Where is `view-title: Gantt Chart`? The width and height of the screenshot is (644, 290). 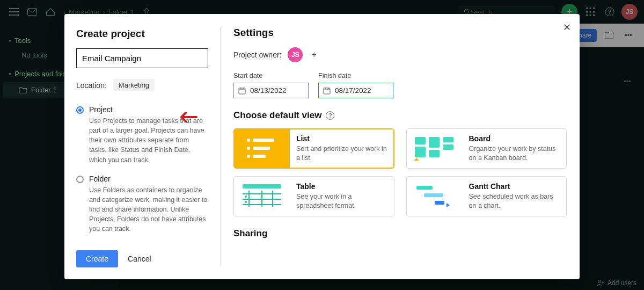 view-title: Gantt Chart is located at coordinates (515, 186).